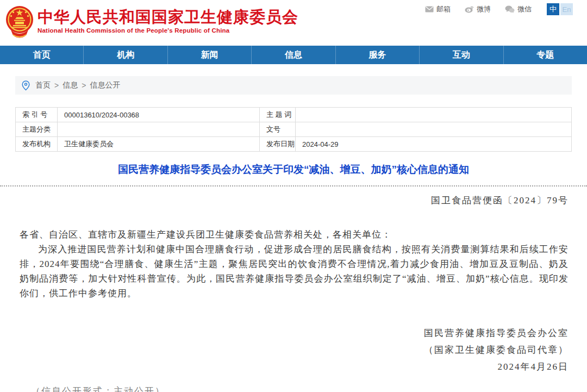 This screenshot has width=587, height=392. I want to click on dotted-divider, so click(294, 186).